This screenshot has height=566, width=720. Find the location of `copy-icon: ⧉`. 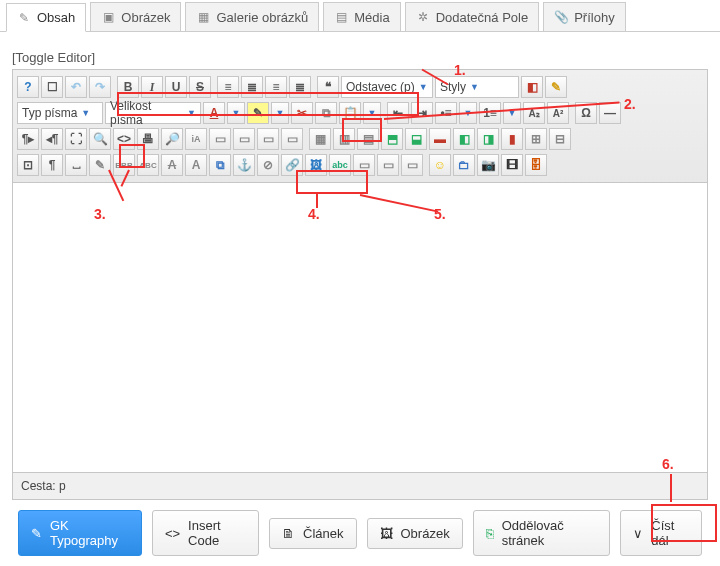

copy-icon: ⧉ is located at coordinates (326, 113).